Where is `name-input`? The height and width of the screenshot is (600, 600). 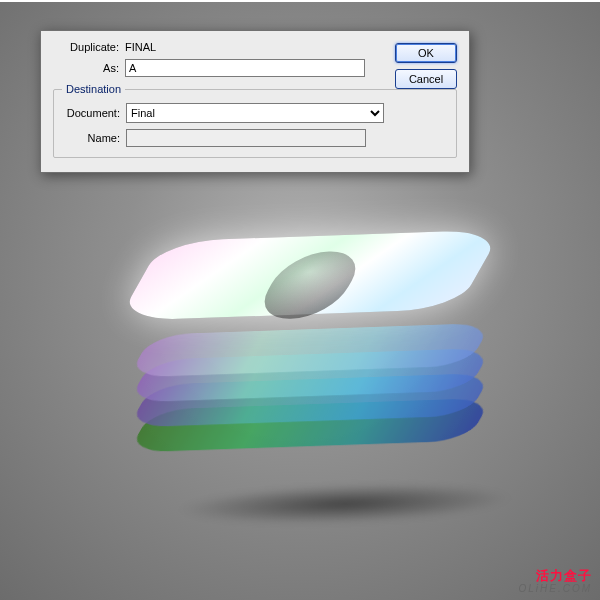
name-input is located at coordinates (246, 138).